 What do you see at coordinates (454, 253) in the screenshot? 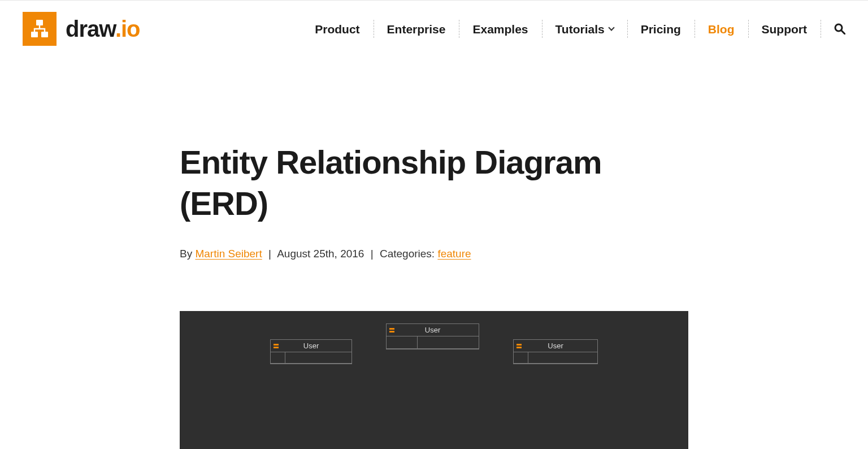
I see `category-link: feature` at bounding box center [454, 253].